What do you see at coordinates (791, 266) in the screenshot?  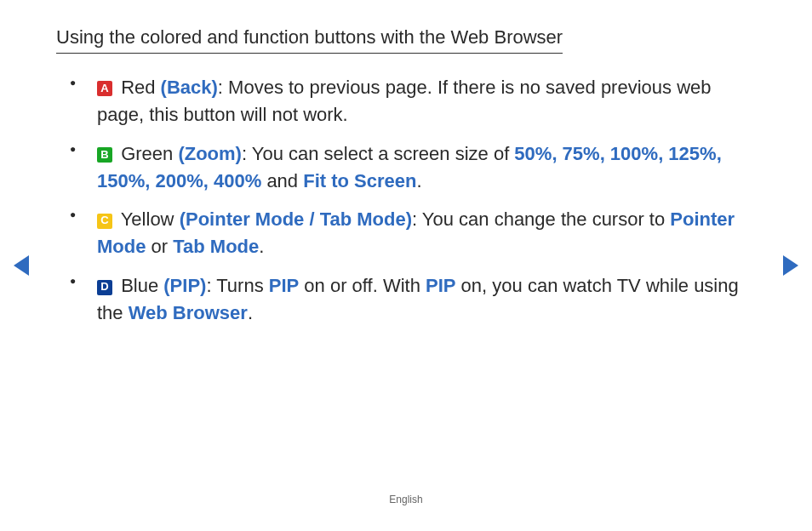 I see `next-page-arrow` at bounding box center [791, 266].